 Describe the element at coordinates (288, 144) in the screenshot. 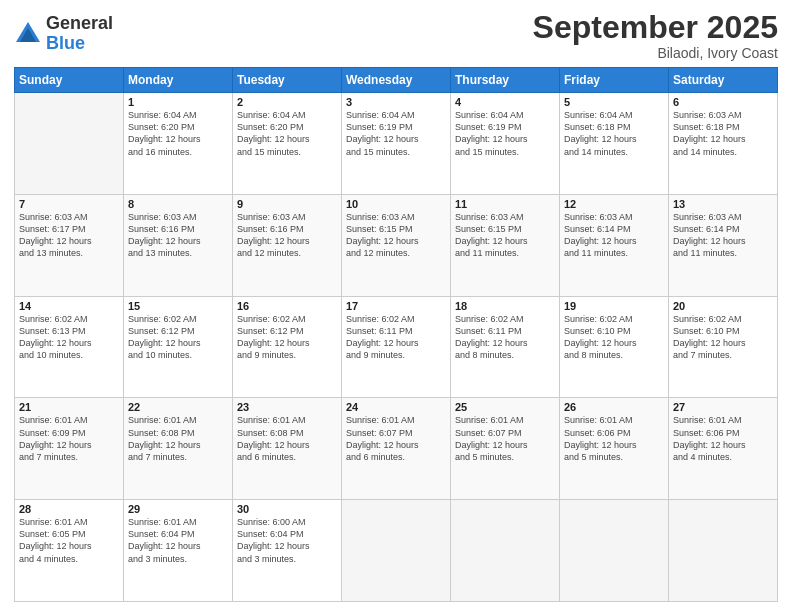

I see `calendar-cell: 2Sunrise: 6:04 AM Sunset: 6:20 PM Daylig…` at that location.